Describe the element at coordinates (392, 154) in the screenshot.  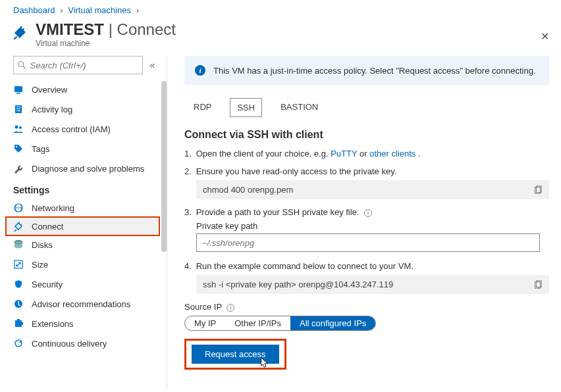
I see `link-other-clients: other clients` at that location.